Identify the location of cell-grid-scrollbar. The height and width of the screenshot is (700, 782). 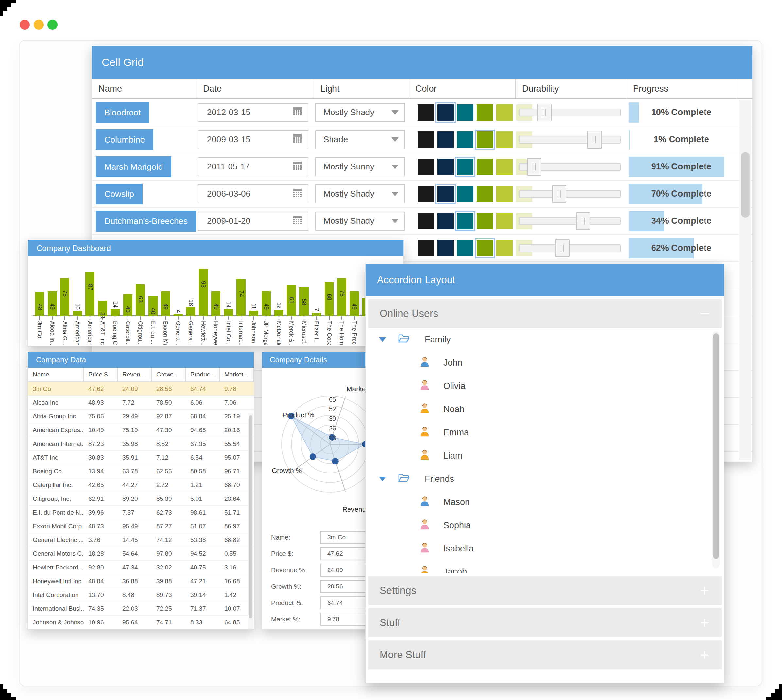
(745, 280).